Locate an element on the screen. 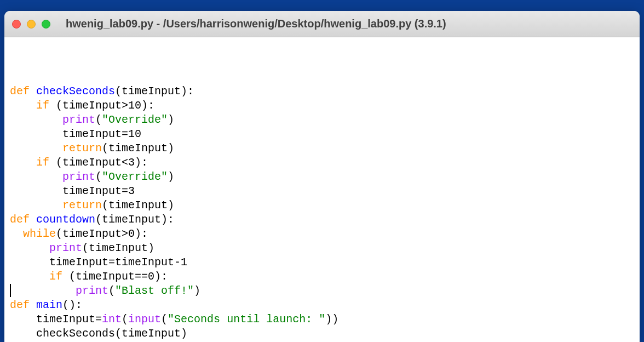 This screenshot has width=644, height=342. token-str: "Seconds until launch: " is located at coordinates (246, 319).